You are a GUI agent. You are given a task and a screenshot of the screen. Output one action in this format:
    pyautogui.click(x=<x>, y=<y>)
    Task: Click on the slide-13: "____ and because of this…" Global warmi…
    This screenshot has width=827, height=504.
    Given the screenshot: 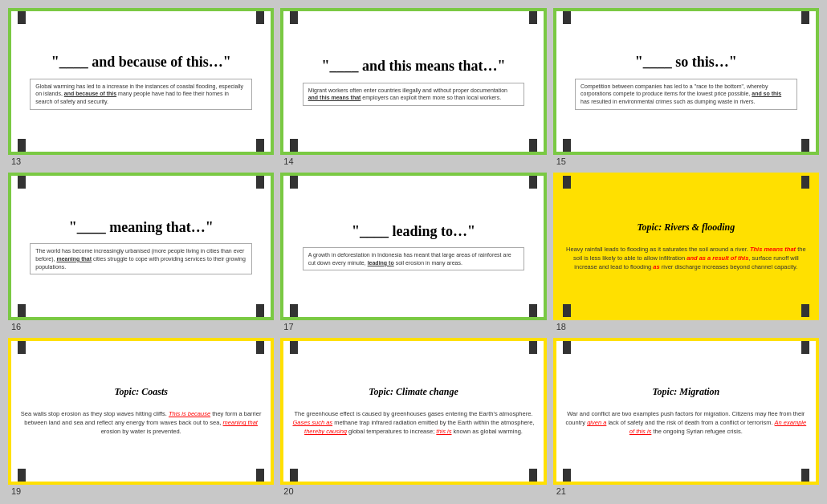 What is the action you would take?
    pyautogui.click(x=141, y=82)
    